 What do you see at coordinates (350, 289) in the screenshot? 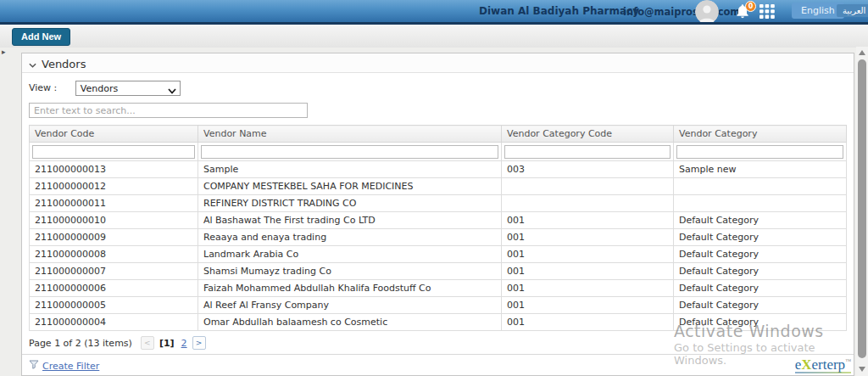
I see `table-cell: Faizah Mohammed Abdullah Khalifa Foodstu…` at bounding box center [350, 289].